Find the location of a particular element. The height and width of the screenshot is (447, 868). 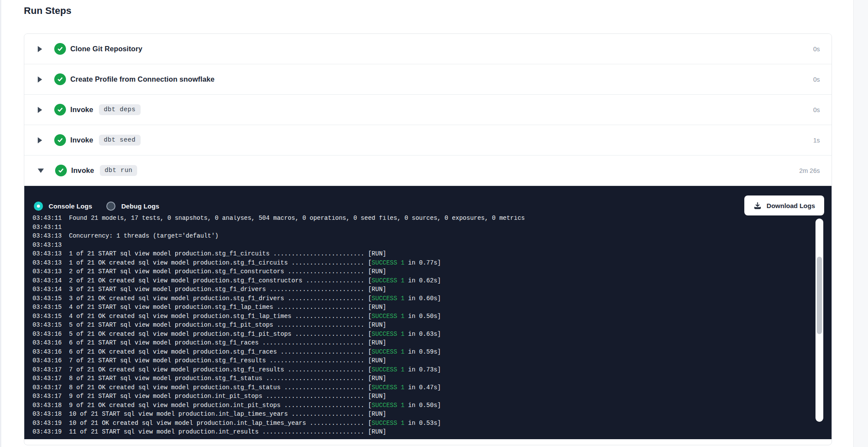

step-command-badge: dbt deps is located at coordinates (120, 109).